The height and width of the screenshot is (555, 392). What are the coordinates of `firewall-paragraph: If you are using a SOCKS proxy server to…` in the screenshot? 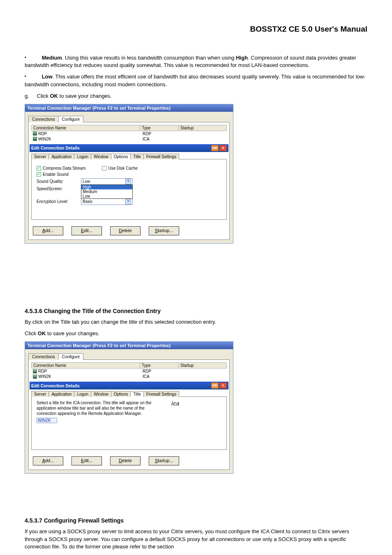 It's located at (196, 539).